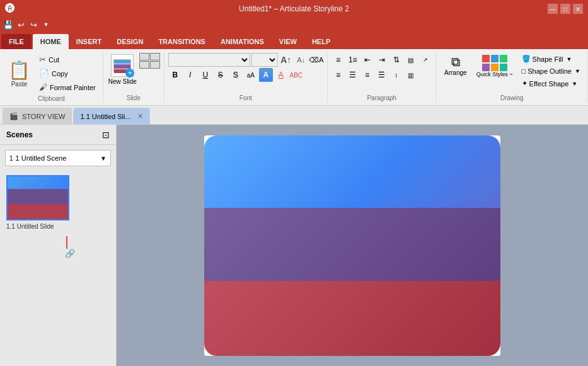 The height and width of the screenshot is (366, 588). What do you see at coordinates (551, 71) in the screenshot?
I see `shape-outline-button: □ Shape Outline ▼` at bounding box center [551, 71].